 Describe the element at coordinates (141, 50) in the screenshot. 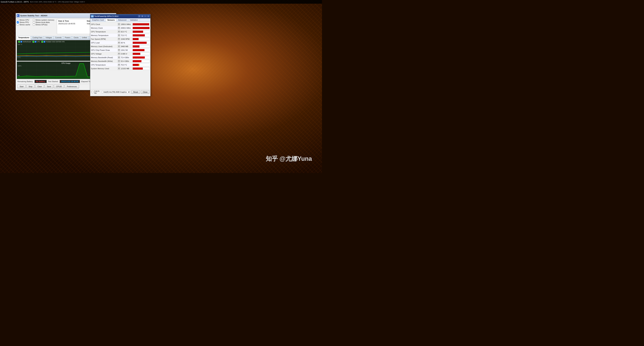

I see `gpuz-bar-power-draw` at that location.